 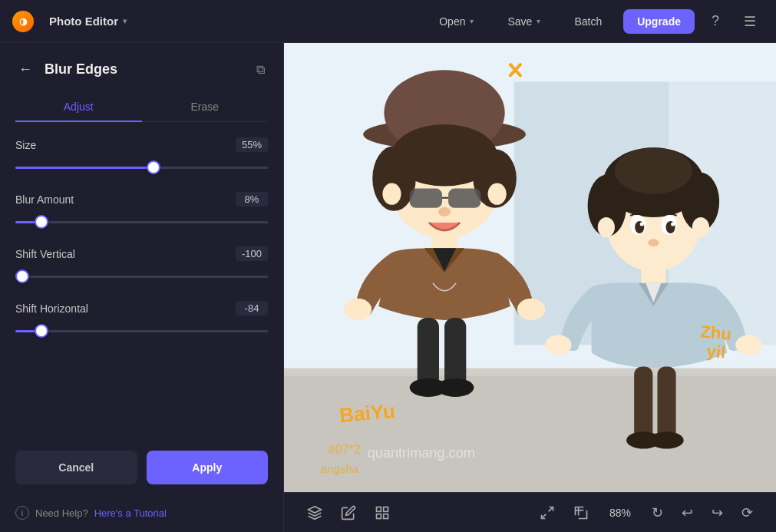 I want to click on blur-amount-slider-container, so click(x=141, y=222).